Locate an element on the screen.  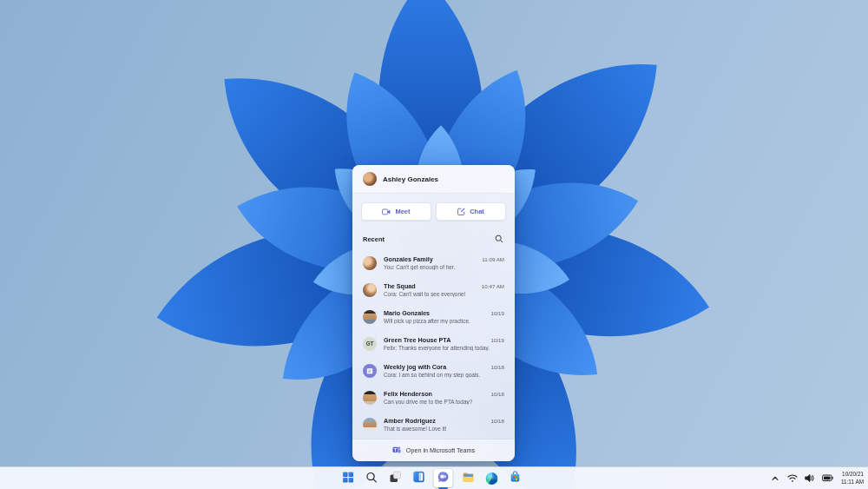
taskbar-center-icons is located at coordinates (432, 478).